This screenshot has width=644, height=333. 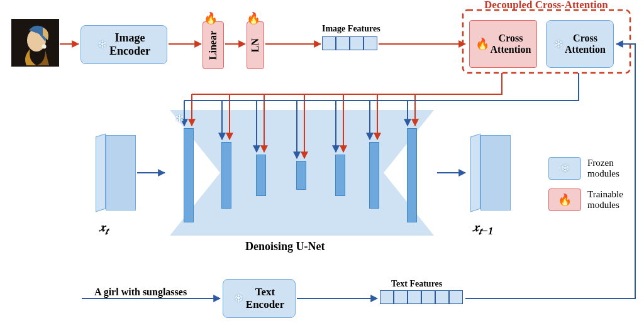 What do you see at coordinates (416, 284) in the screenshot?
I see `text-features-label: Text Features` at bounding box center [416, 284].